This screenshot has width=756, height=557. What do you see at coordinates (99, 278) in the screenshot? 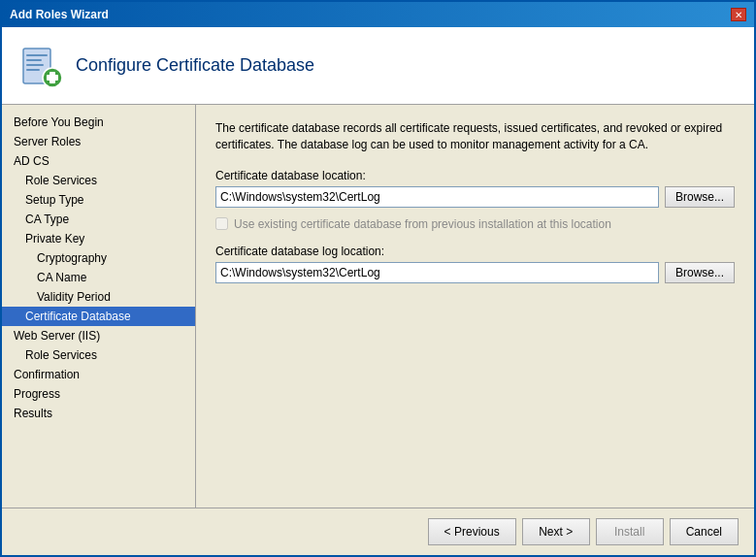
I see `sidebar-item-ca-name: CA Name` at bounding box center [99, 278].